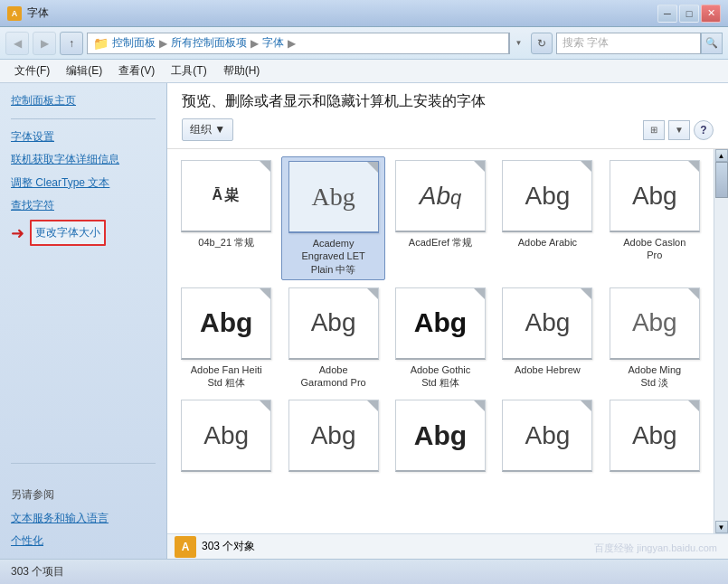 This screenshot has height=584, width=728. What do you see at coordinates (547, 219) in the screenshot?
I see `font-item-arabic: Abg Adobe Arabic` at bounding box center [547, 219].